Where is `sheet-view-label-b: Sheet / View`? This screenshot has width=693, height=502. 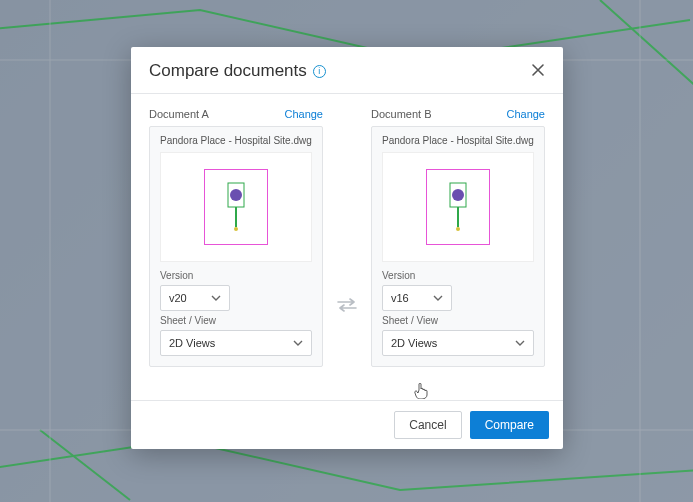 sheet-view-label-b: Sheet / View is located at coordinates (458, 320).